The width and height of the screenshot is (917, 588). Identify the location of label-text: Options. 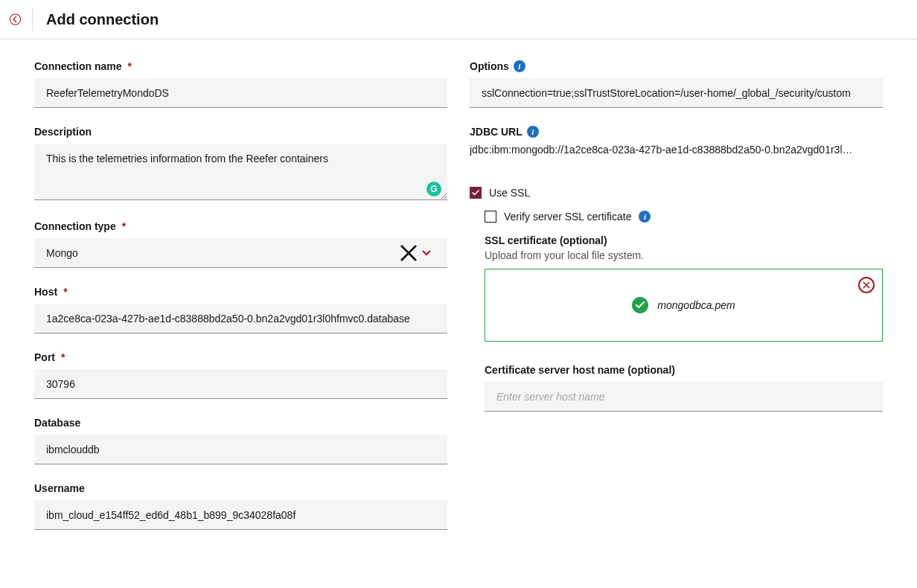
(490, 66).